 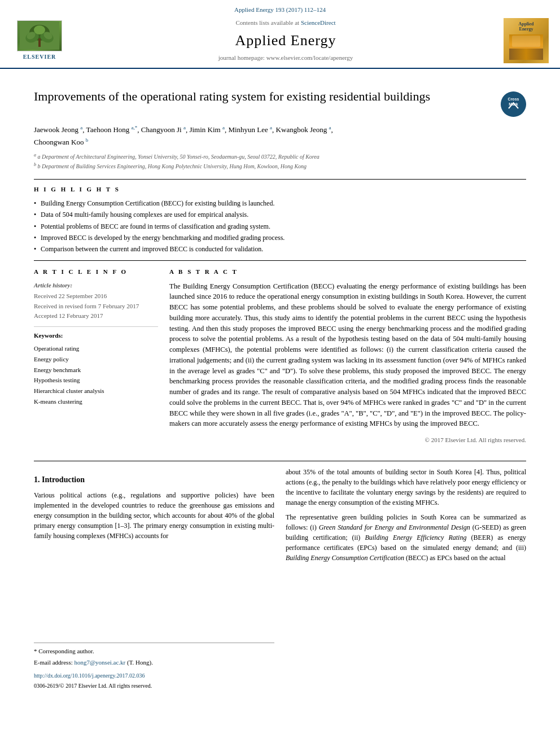 What do you see at coordinates (154, 681) in the screenshot?
I see `doi-section: http://dx.doi.org/10.1016/j.apenergy.201…` at bounding box center [154, 681].